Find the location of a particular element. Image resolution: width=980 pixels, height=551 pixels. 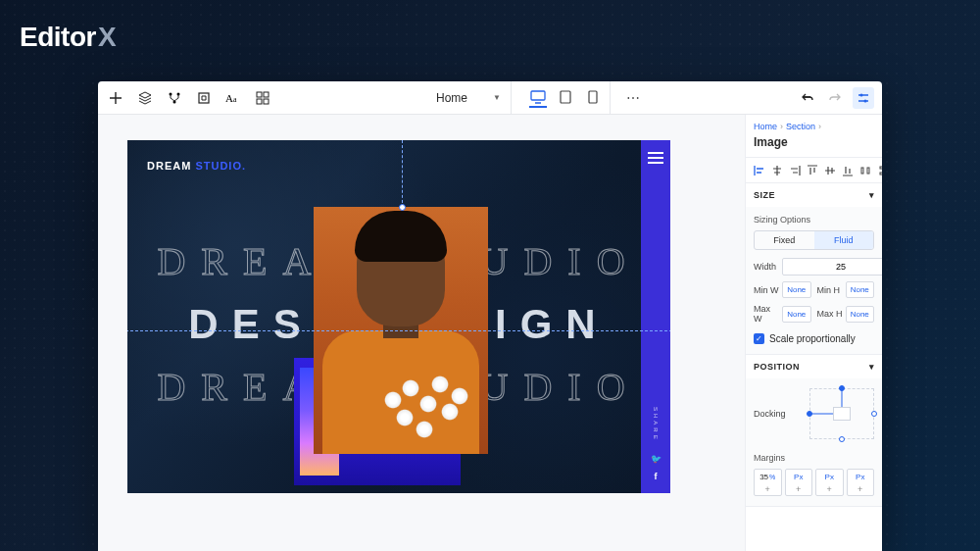

margins-label: Margins is located at coordinates (813, 459).